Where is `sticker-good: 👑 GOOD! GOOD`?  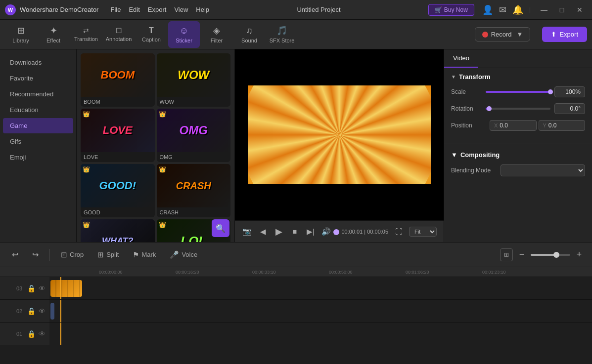
sticker-good: 👑 GOOD! GOOD is located at coordinates (118, 191).